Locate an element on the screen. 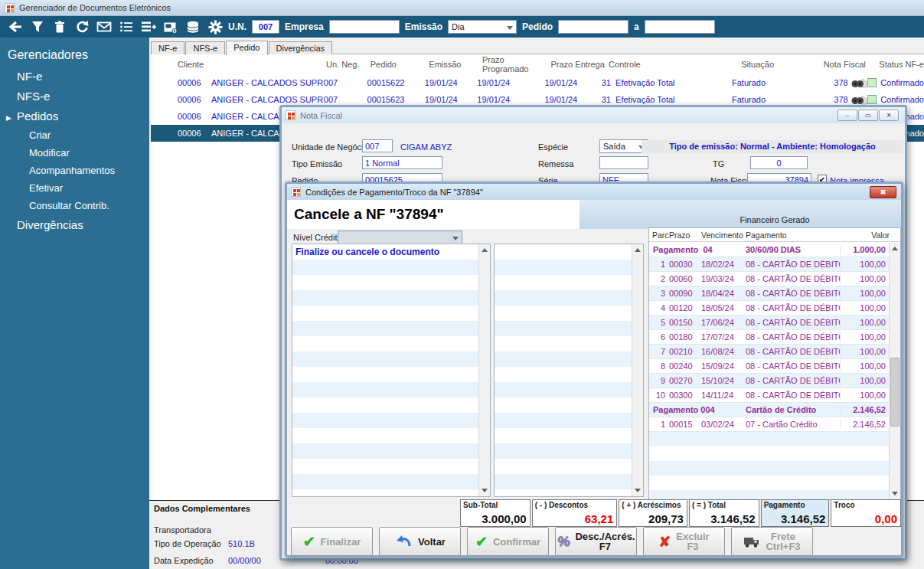 The image size is (924, 569). scroll-down-icon is located at coordinates (638, 490).